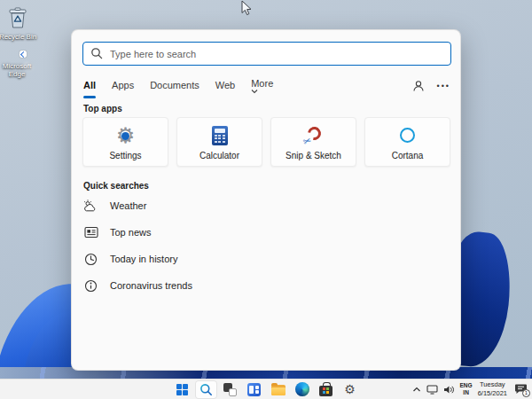  What do you see at coordinates (220, 142) in the screenshot?
I see `top-app-calculator: Calculator` at bounding box center [220, 142].